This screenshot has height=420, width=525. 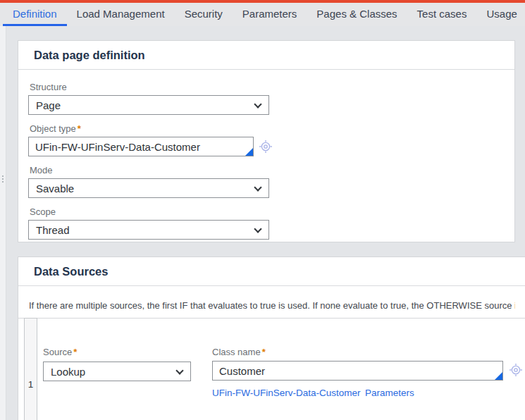 I want to click on tab-usage: Usage, so click(x=500, y=14).